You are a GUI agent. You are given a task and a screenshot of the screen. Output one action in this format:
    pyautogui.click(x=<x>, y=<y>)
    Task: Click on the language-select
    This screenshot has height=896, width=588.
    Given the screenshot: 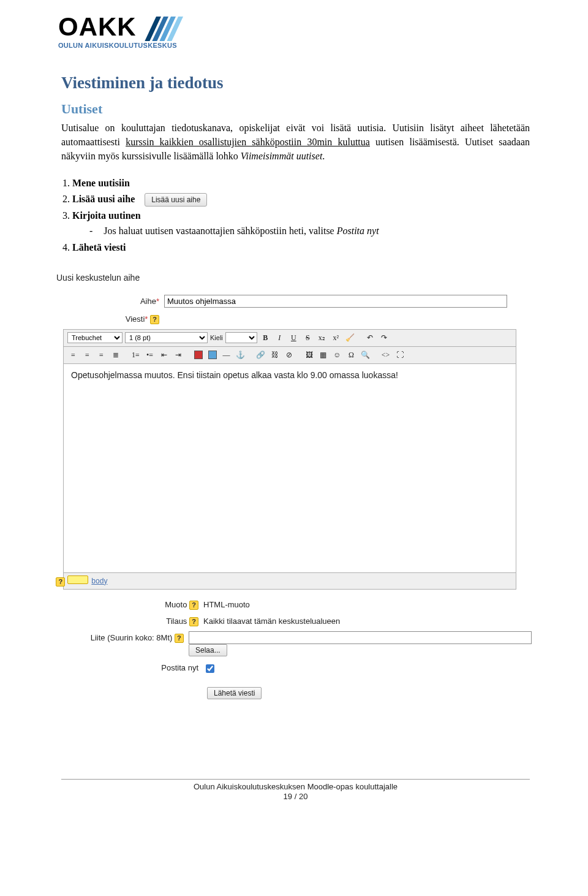 What is the action you would take?
    pyautogui.click(x=241, y=338)
    